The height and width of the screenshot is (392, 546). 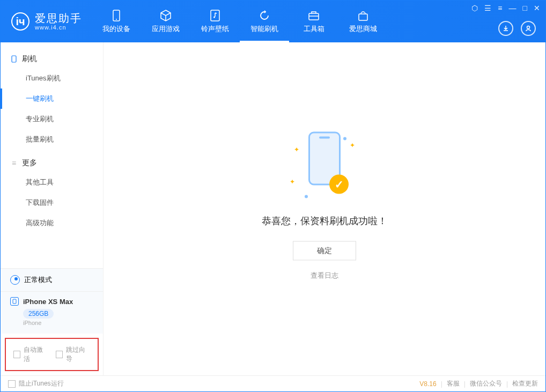 What do you see at coordinates (215, 29) in the screenshot?
I see `nav-label: 铃声壁纸` at bounding box center [215, 29].